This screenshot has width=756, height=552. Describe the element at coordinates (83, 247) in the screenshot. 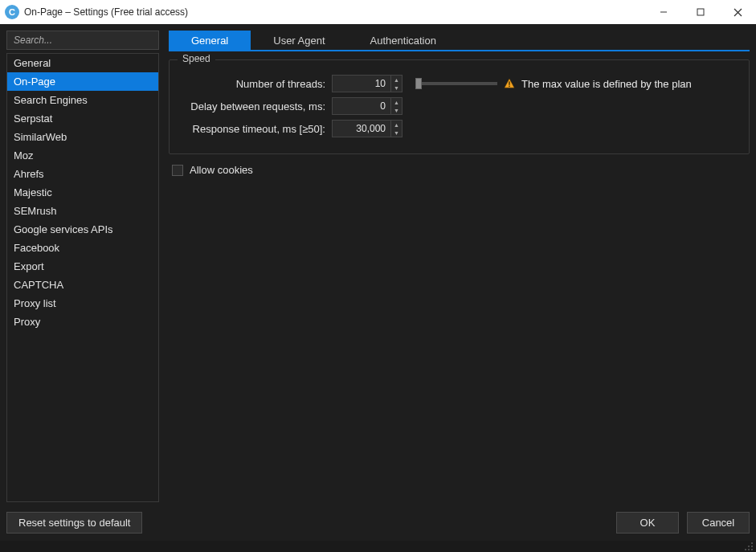

I see `sidebar-item-facebook: Facebook` at that location.